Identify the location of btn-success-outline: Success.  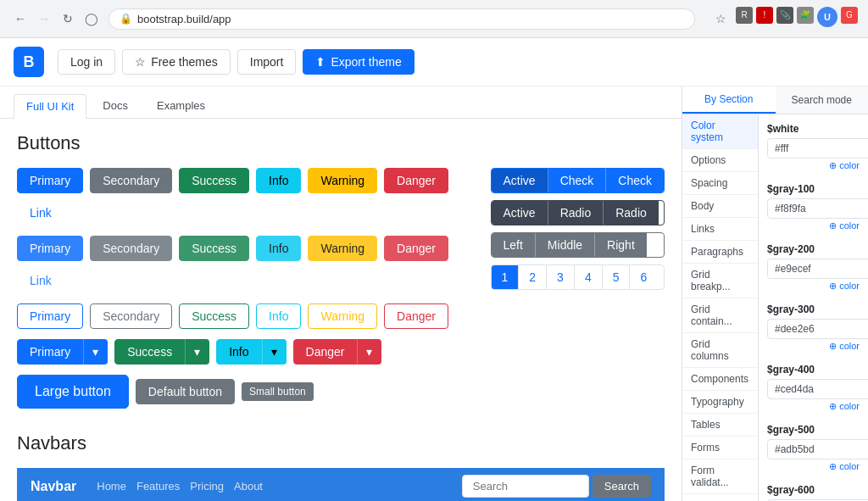
(214, 316).